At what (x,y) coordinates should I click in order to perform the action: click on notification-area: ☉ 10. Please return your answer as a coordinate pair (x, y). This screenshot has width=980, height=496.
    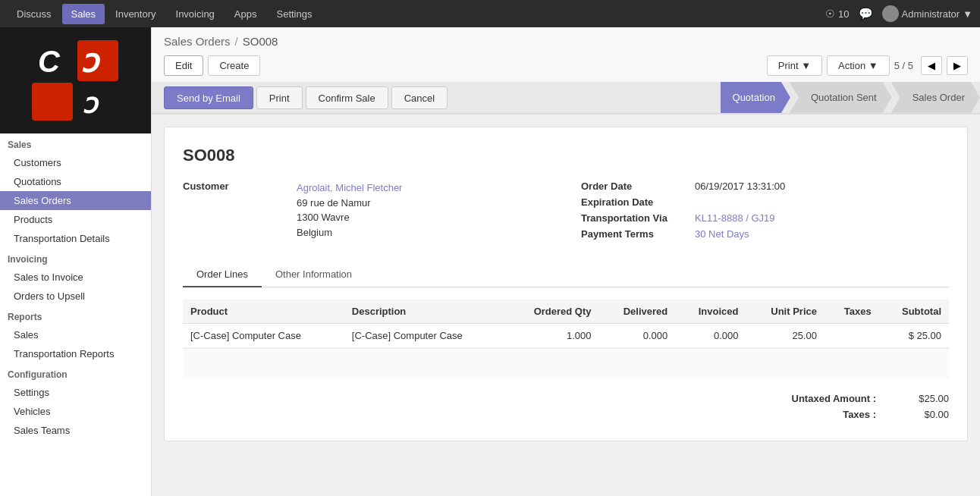
    Looking at the image, I should click on (837, 14).